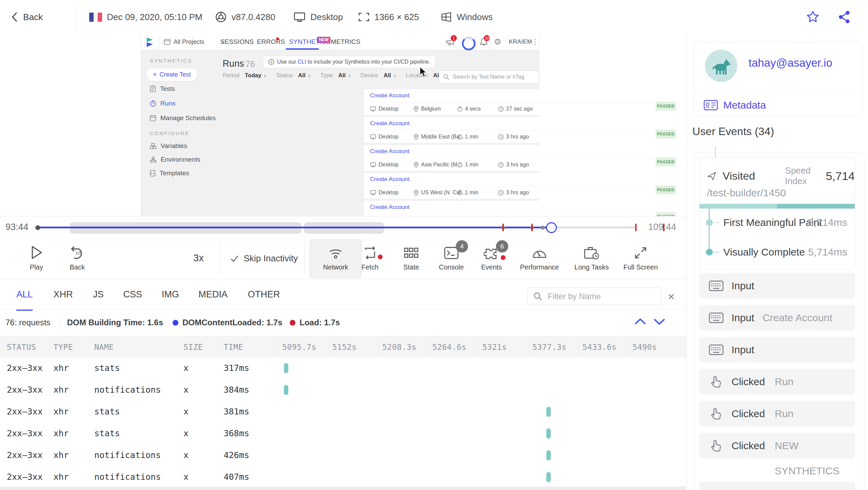 This screenshot has width=868, height=490. I want to click on back-button: Back, so click(27, 17).